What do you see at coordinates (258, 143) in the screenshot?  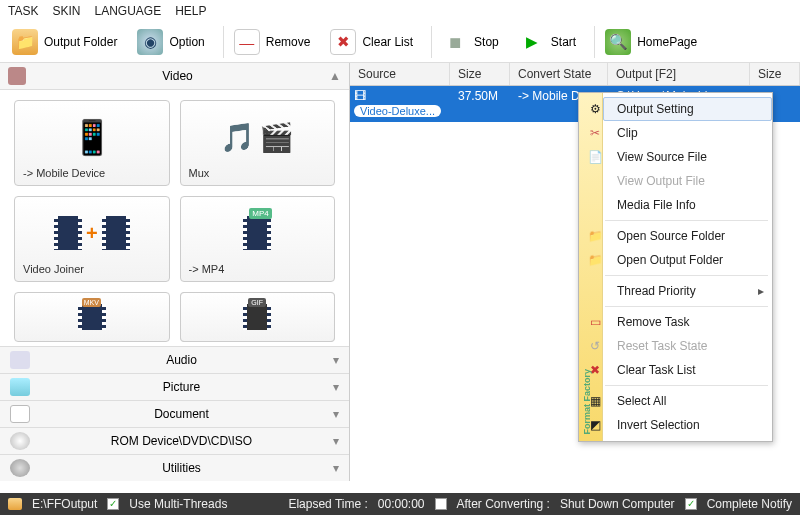 I see `tile-mux: 🎵🎬 Mux` at bounding box center [258, 143].